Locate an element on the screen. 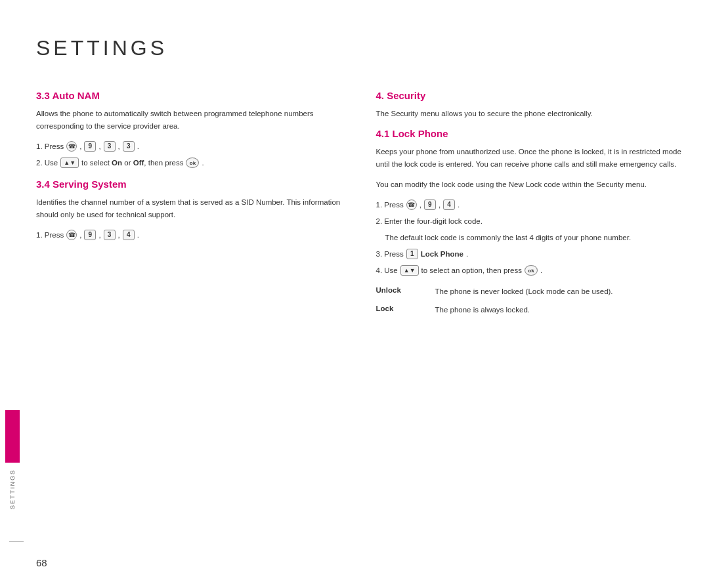  option-unlock-row: Unlock The phone is never locked (Lock m… is located at coordinates (530, 292).